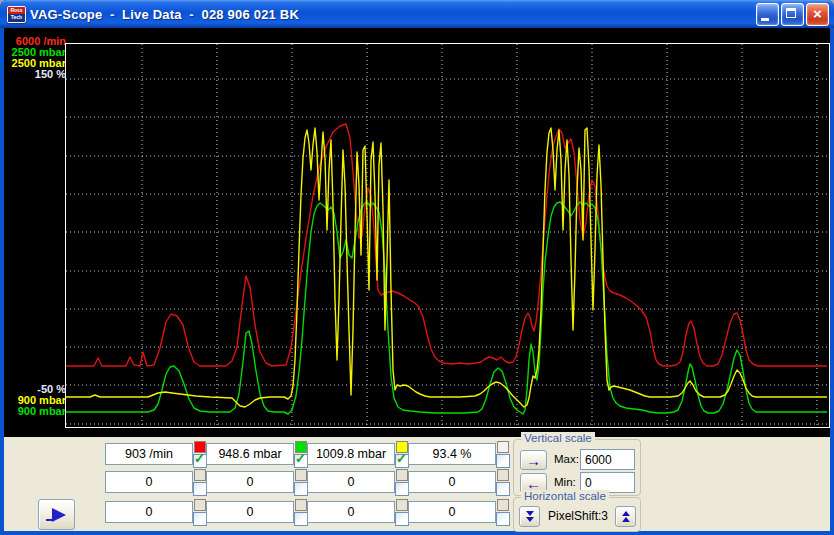 The height and width of the screenshot is (535, 834). What do you see at coordinates (250, 454) in the screenshot?
I see `measurement-value-r1c2: 948.6 mbar` at bounding box center [250, 454].